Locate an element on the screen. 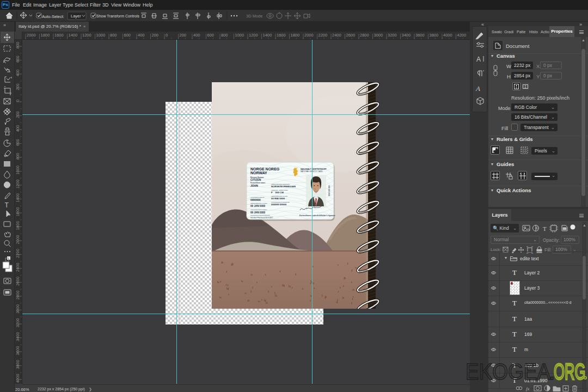  svg-text: 4200 is located at coordinates (462, 35).